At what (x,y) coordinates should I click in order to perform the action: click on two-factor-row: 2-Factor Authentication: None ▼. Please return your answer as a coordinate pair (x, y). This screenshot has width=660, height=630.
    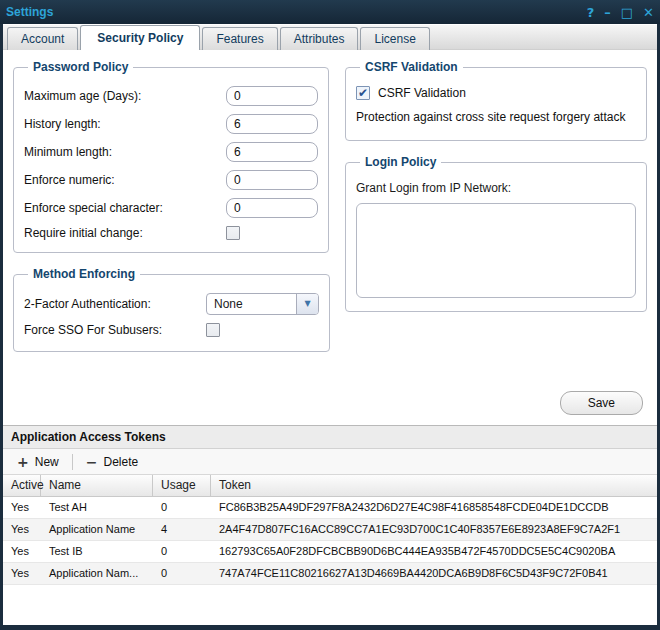
    Looking at the image, I should click on (172, 304).